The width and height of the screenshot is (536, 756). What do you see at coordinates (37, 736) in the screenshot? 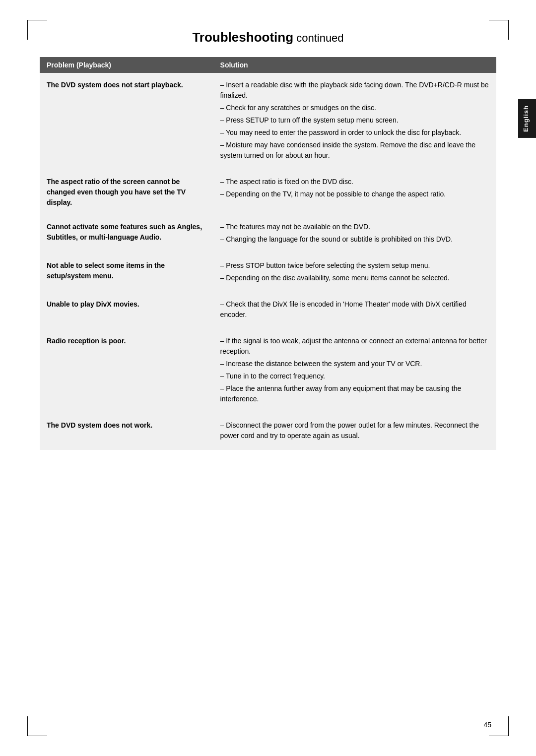
I see `corner-mark-bl-h` at bounding box center [37, 736].